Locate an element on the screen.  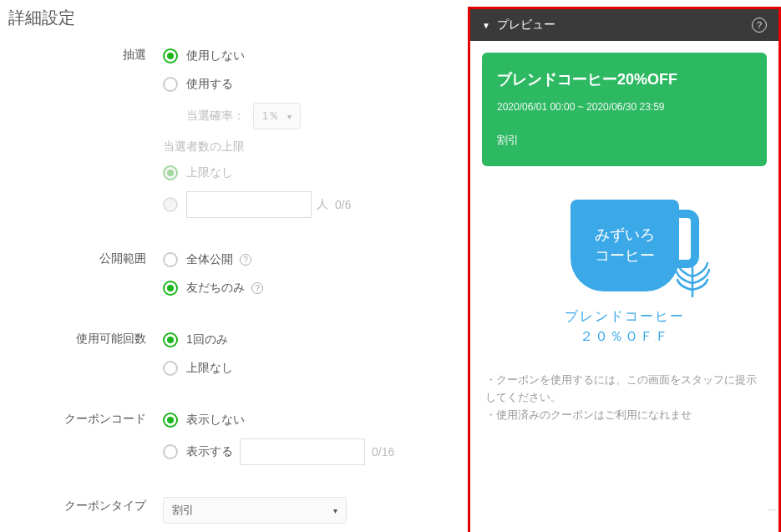
page-title: 詳細設定 is located at coordinates (230, 18).